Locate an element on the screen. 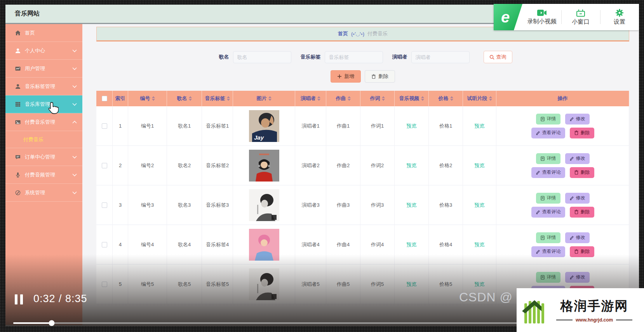 The width and height of the screenshot is (644, 332). column-header: 试听片段 is located at coordinates (480, 99).